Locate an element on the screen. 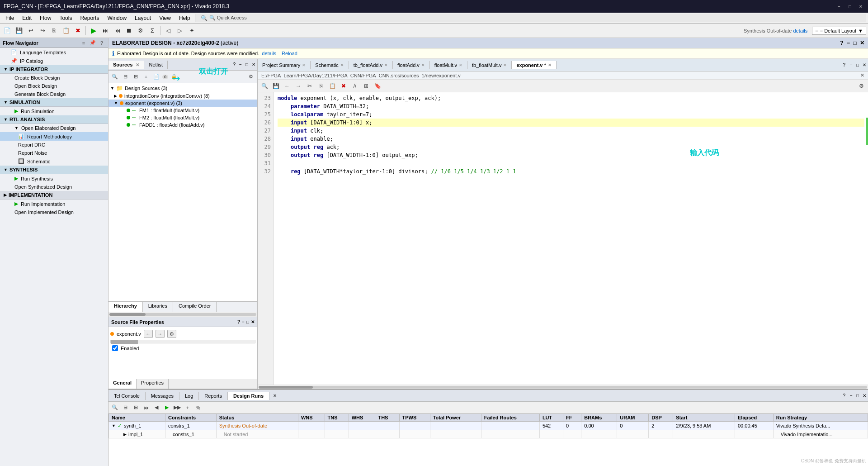 This screenshot has height=466, width=868. btm-tab-design-runs: Design Runs is located at coordinates (249, 396).